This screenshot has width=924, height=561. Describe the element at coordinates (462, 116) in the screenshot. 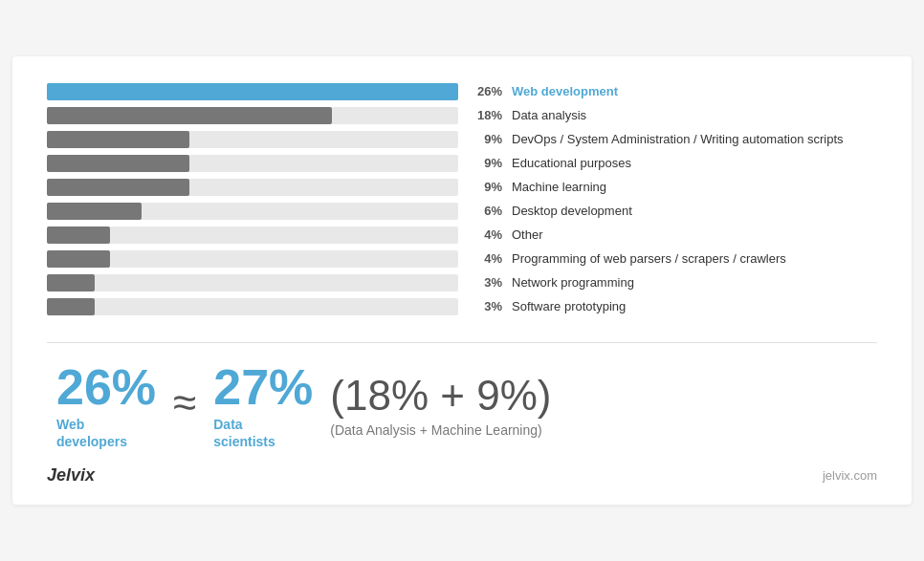

I see `bar-row: 18%Data analysis` at that location.